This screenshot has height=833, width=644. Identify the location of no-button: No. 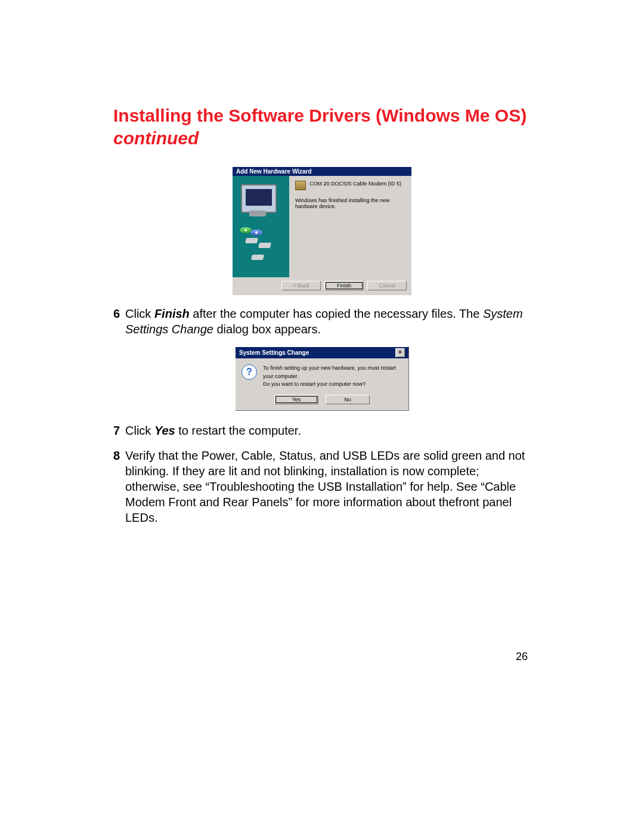
(348, 400).